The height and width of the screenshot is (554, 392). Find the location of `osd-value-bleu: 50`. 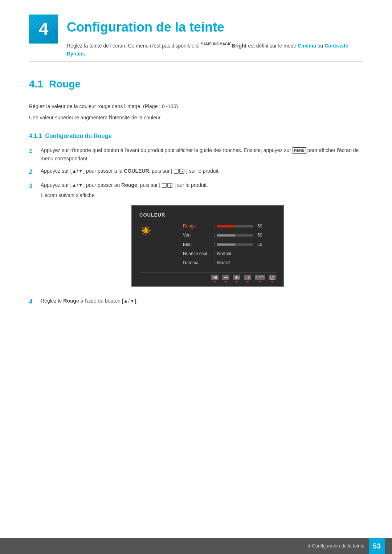

osd-value-bleu: 50 is located at coordinates (258, 245).